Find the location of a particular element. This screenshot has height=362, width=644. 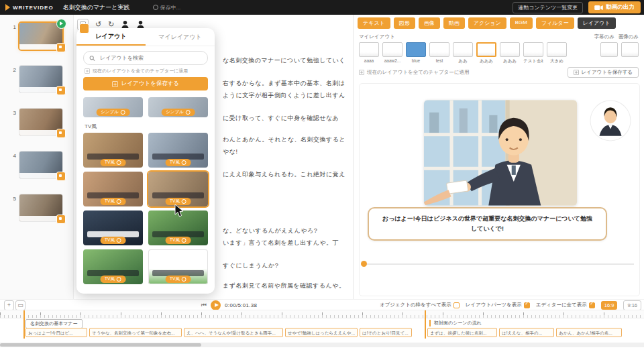

subtitle-block: せやで!勉強しはったらええんや... is located at coordinates (321, 333).